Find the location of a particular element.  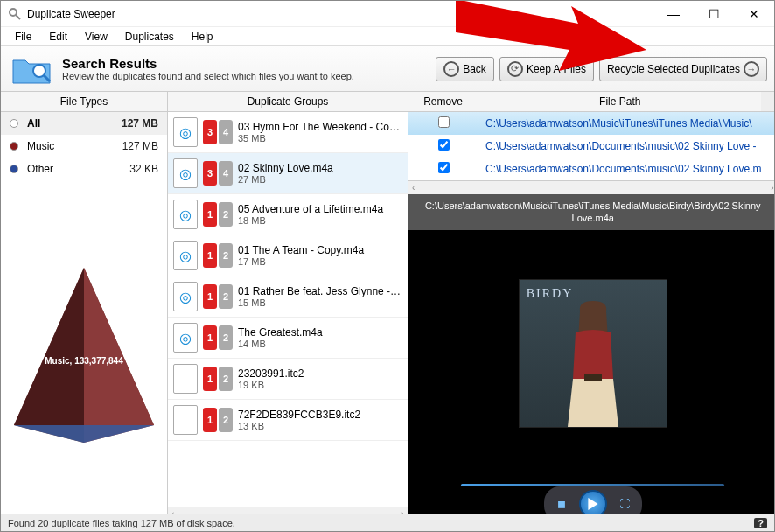

help-icon: ? is located at coordinates (761, 523).